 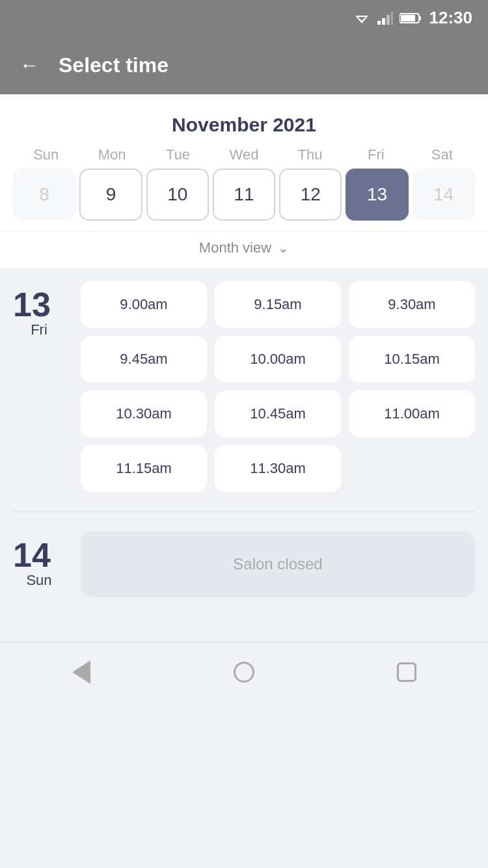 I want to click on status-bar: 12:30, so click(x=244, y=18).